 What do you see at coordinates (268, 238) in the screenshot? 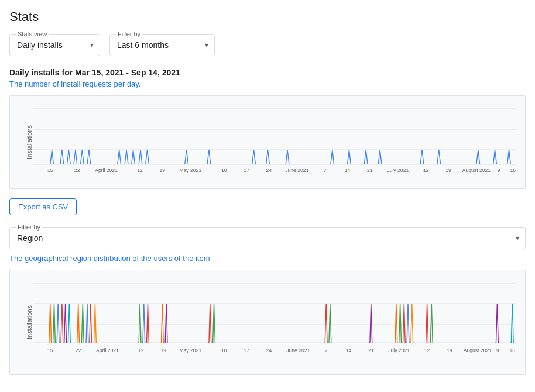
I see `region-filter-row: Filter by Region ▾` at bounding box center [268, 238].